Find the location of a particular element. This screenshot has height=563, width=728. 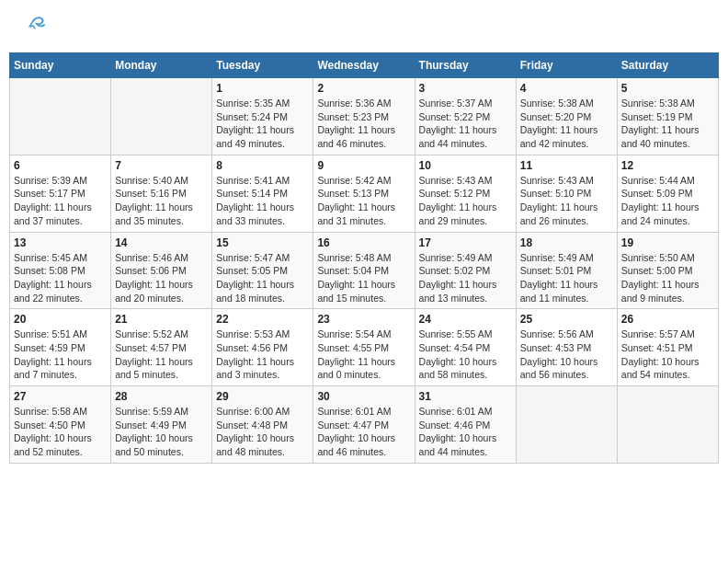

calendar-cell: 10Sunrise: 5:43 AM Sunset: 5:12 PM Dayli… is located at coordinates (465, 193).